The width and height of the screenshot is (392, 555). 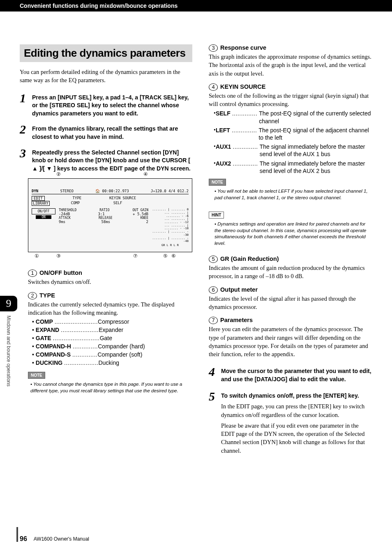 What do you see at coordinates (165, 256) in the screenshot?
I see `callout-5: ⑤` at bounding box center [165, 256].